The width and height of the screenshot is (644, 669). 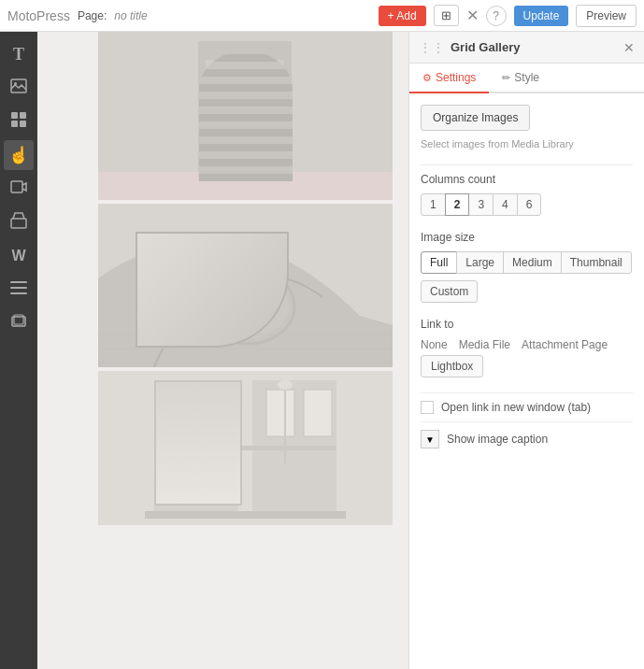 What do you see at coordinates (92, 16) in the screenshot?
I see `page-label: Page:` at bounding box center [92, 16].